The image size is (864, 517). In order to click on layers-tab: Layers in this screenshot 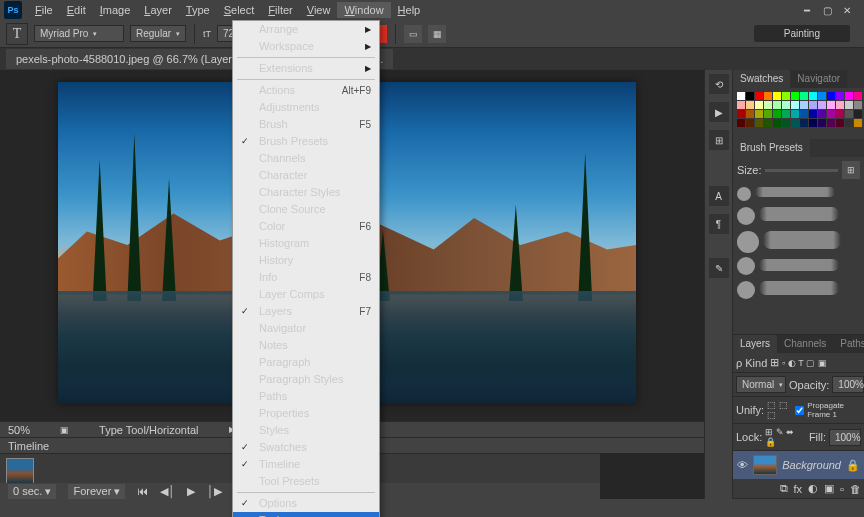, I will do `click(755, 344)`.